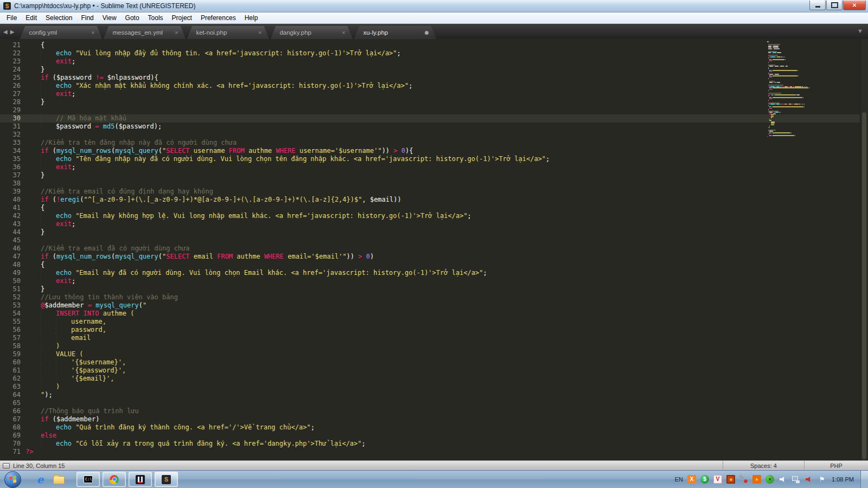 This screenshot has height=488, width=868. What do you see at coordinates (59, 479) in the screenshot?
I see `taskbar-icon-windows-explorer` at bounding box center [59, 479].